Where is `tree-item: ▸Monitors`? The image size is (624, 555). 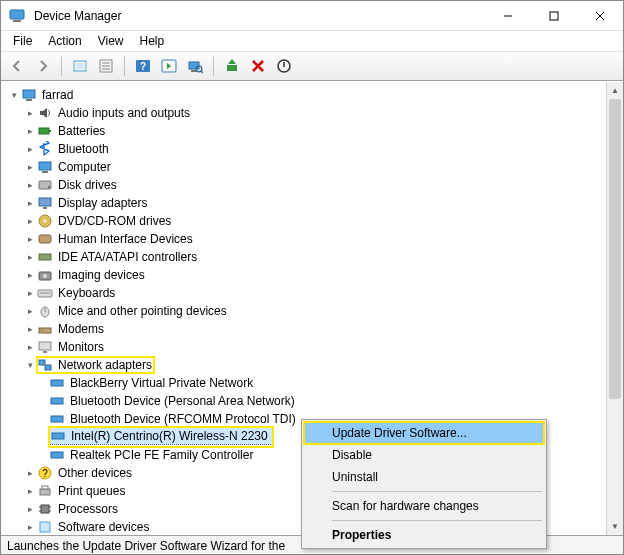
tree-item: ▸Monitors is located at coordinates (314, 347).